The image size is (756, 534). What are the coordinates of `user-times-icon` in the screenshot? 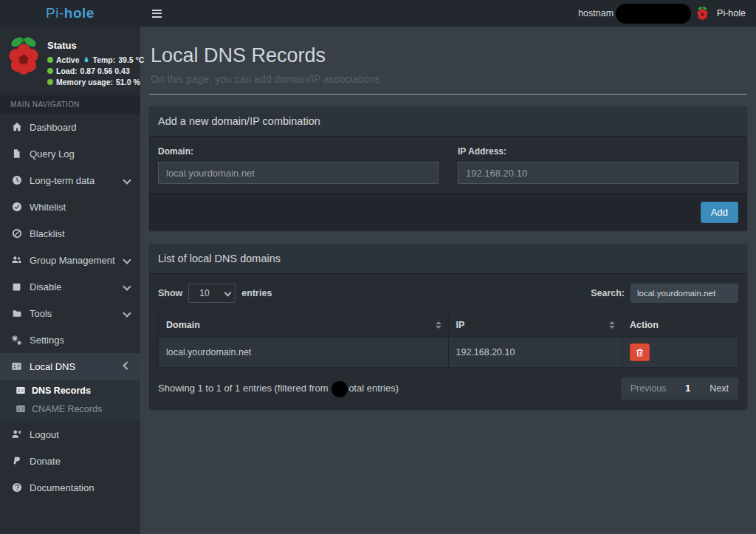 It's located at (16, 434).